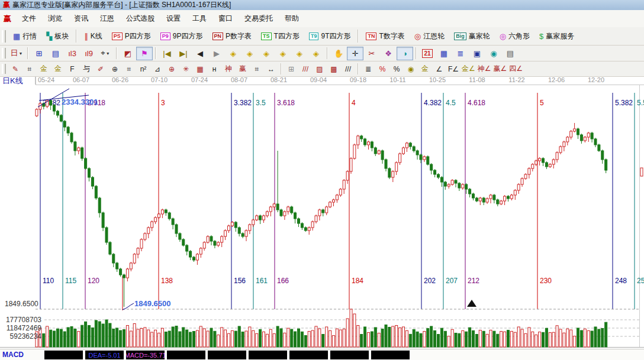 The width and height of the screenshot is (644, 360). Describe the element at coordinates (131, 37) in the screenshot. I see `toolbar-button-p-square: PSP四方形` at that location.